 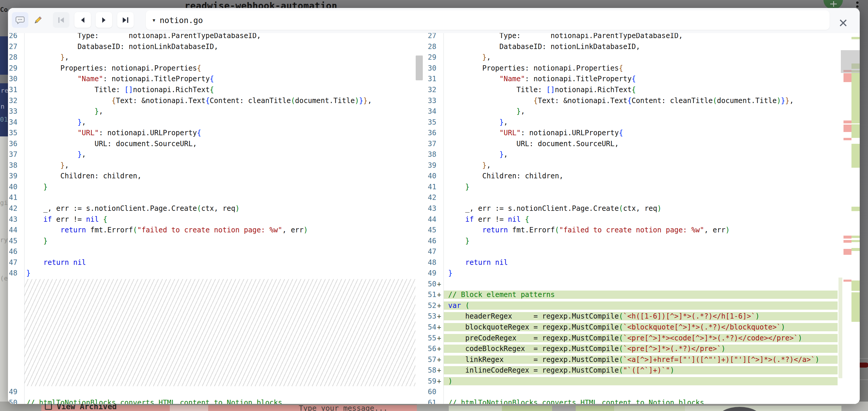 I want to click on code-text: // htmlToNotionBlocks converts HTML cont…, so click(x=641, y=401).